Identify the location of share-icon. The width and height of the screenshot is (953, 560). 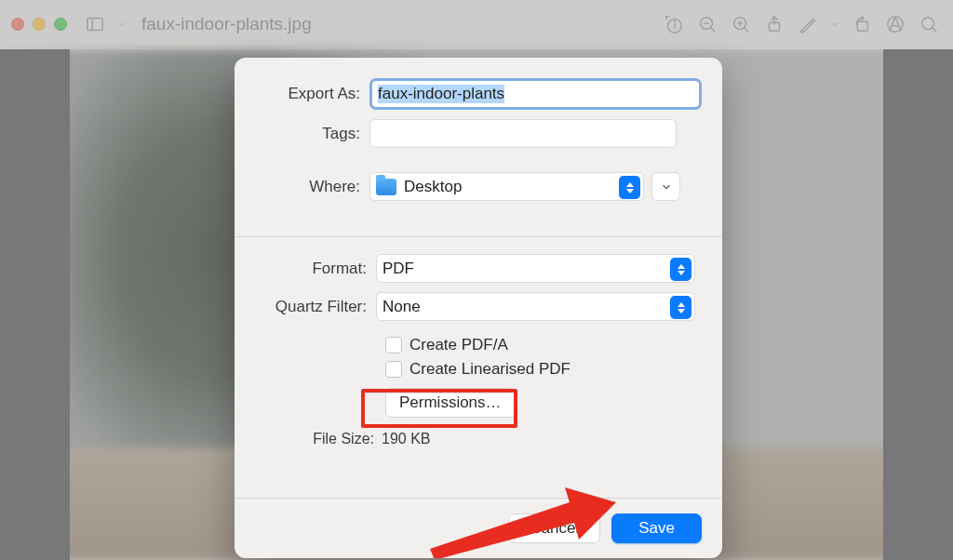
(774, 24).